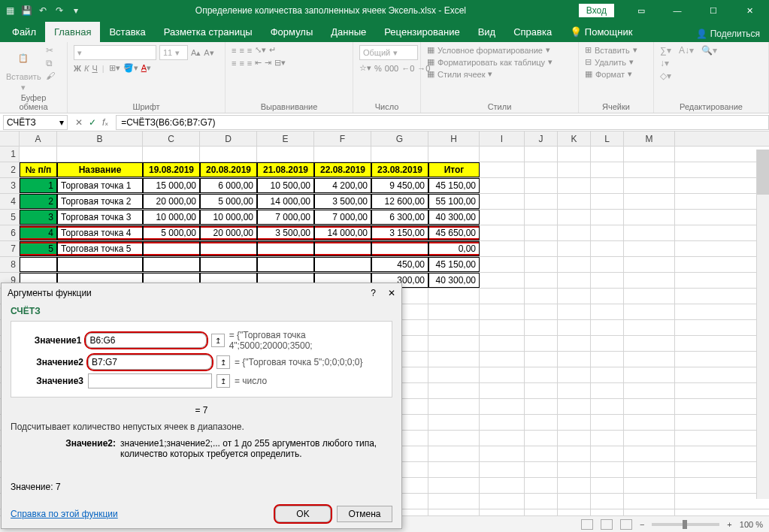 This screenshot has height=532, width=769. What do you see at coordinates (343, 186) in the screenshot?
I see `cell: 4 200,00` at bounding box center [343, 186].